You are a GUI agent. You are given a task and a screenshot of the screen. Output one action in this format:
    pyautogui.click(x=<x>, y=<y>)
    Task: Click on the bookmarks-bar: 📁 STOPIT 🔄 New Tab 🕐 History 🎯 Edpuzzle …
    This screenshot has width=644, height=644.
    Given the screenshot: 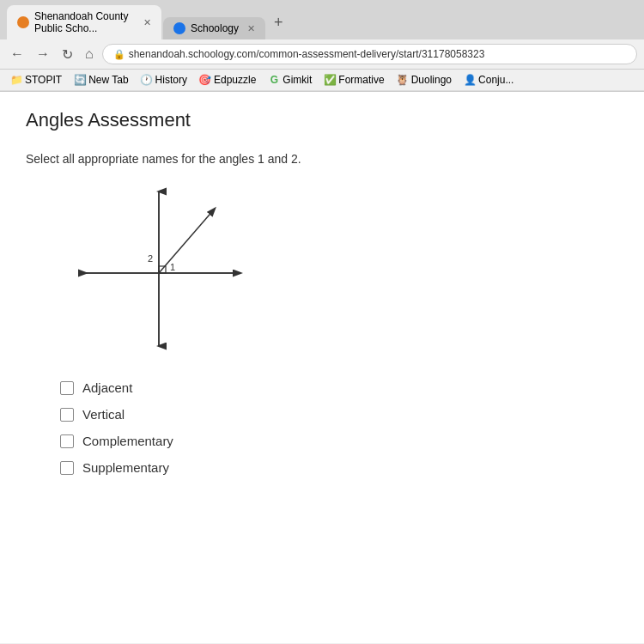 What is the action you would take?
    pyautogui.click(x=322, y=81)
    